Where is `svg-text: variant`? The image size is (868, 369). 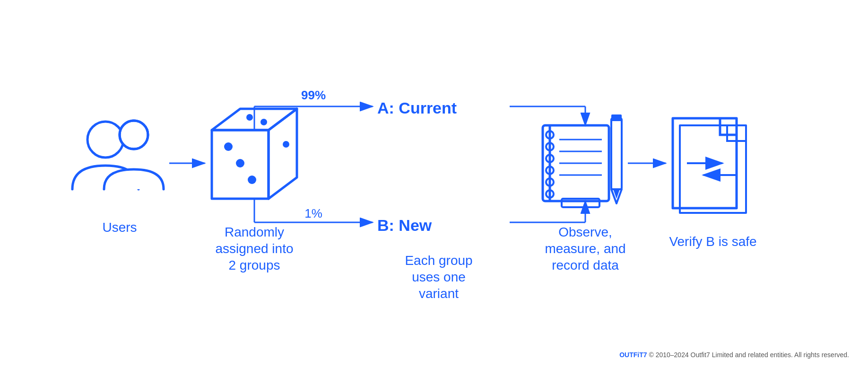 svg-text: variant is located at coordinates (439, 293).